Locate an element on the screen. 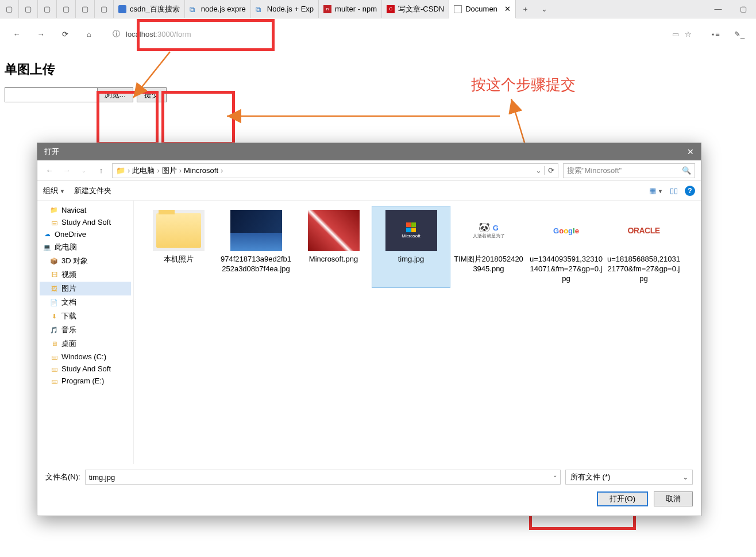  breadcrumb-seg: 图片 is located at coordinates (169, 171).